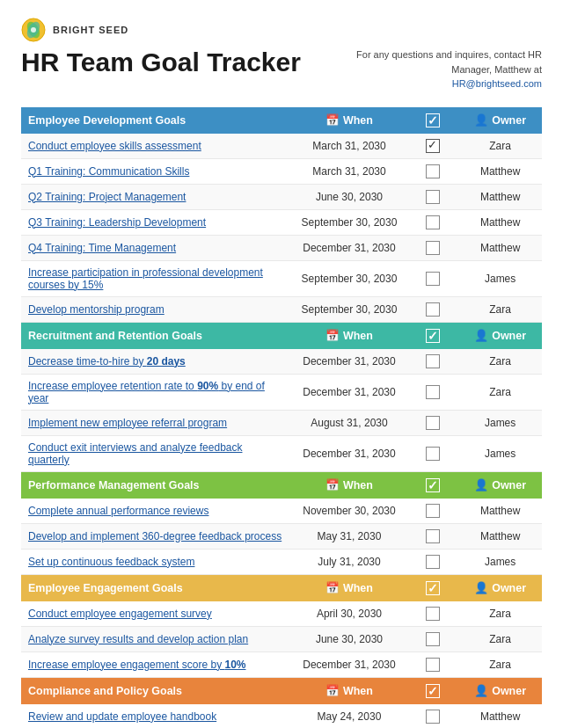 This screenshot has width=563, height=728. Describe the element at coordinates (111, 562) in the screenshot. I see `task-link: Set up continuous feedback system` at that location.